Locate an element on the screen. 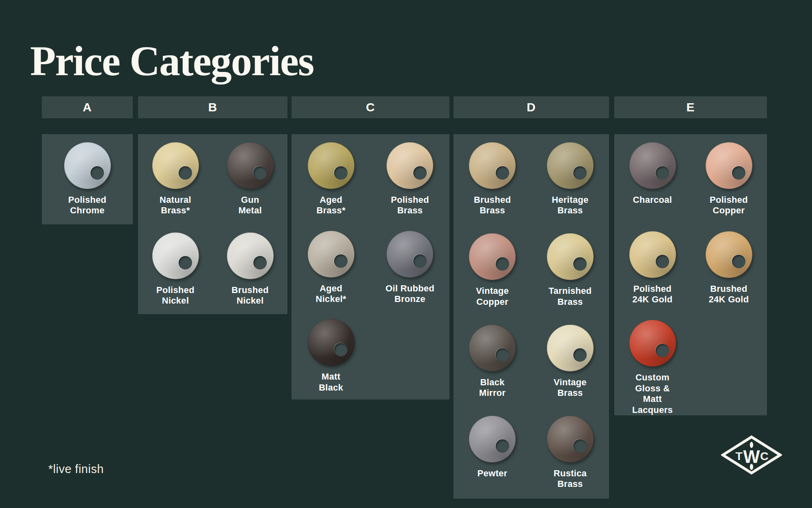 This screenshot has height=508, width=812. finish-label-polished-24k-gold: Polished 24K Gold is located at coordinates (653, 294).